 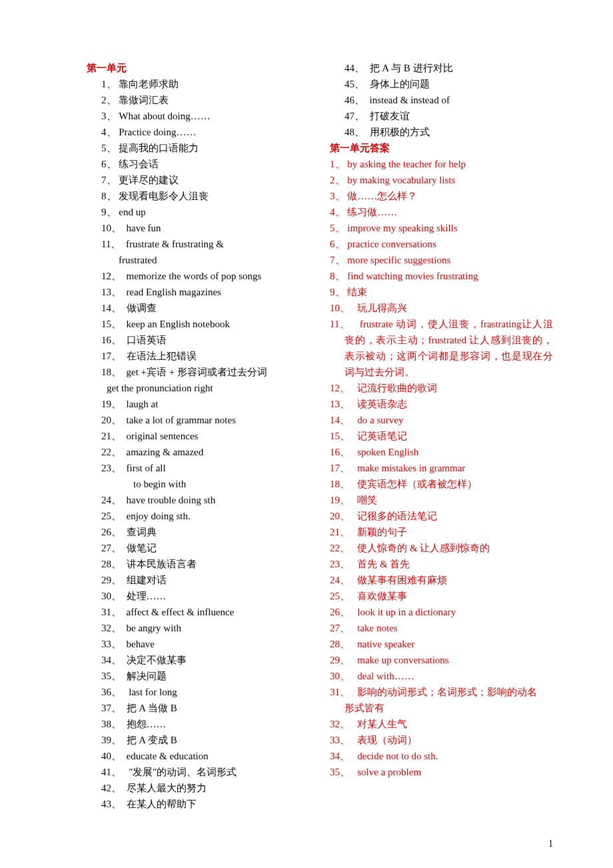 I want to click on answers-heading: 第一单元答案, so click(x=441, y=148).